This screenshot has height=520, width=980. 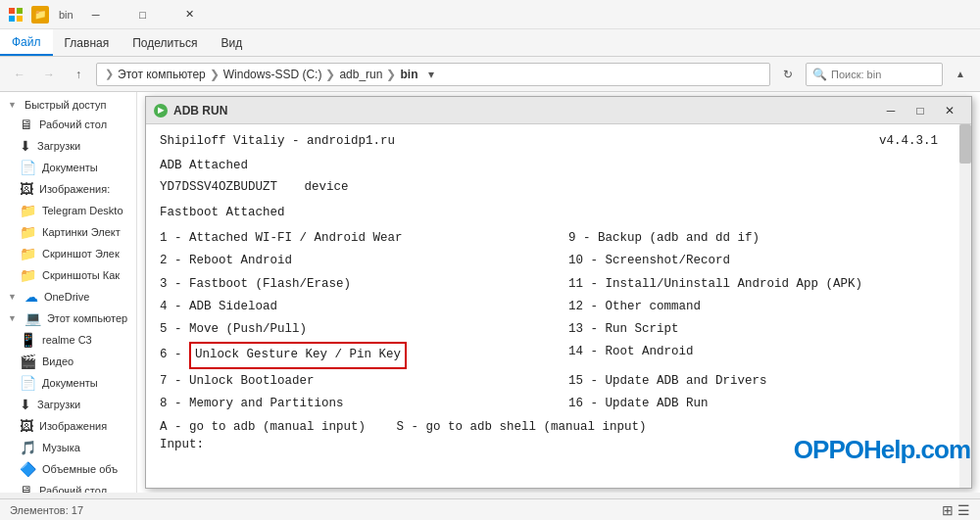 I want to click on sidebar-item-video: 🎬 Видео, so click(x=69, y=361).